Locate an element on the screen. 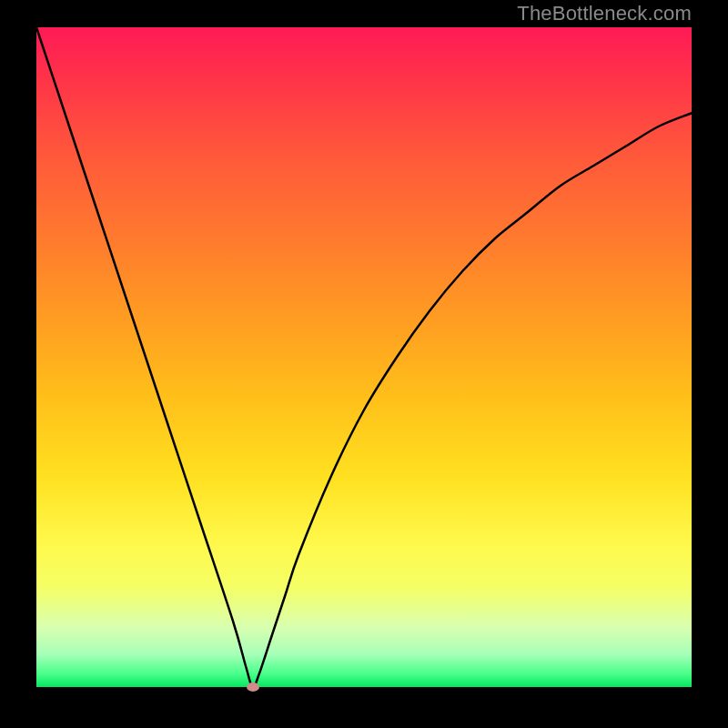 This screenshot has width=728, height=728. minimum-marker is located at coordinates (253, 687).